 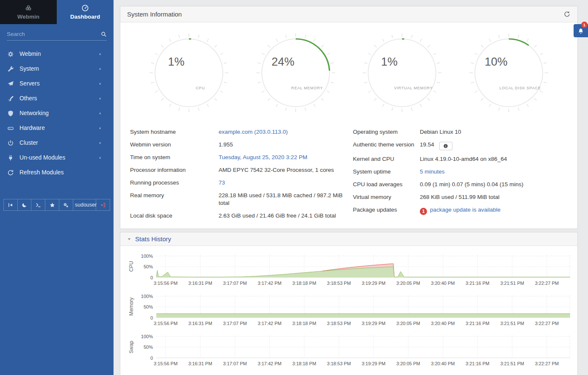 What do you see at coordinates (129, 239) in the screenshot?
I see `caret-down-icon` at bounding box center [129, 239].